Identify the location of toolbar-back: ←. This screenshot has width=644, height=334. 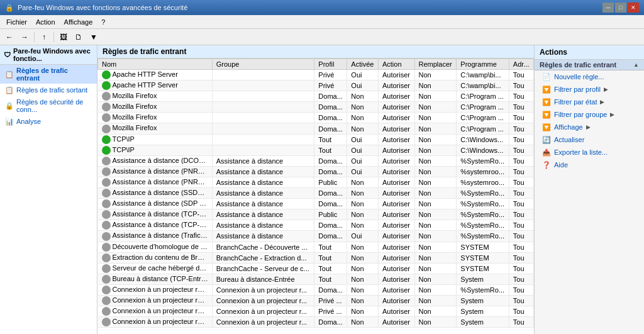
(9, 37).